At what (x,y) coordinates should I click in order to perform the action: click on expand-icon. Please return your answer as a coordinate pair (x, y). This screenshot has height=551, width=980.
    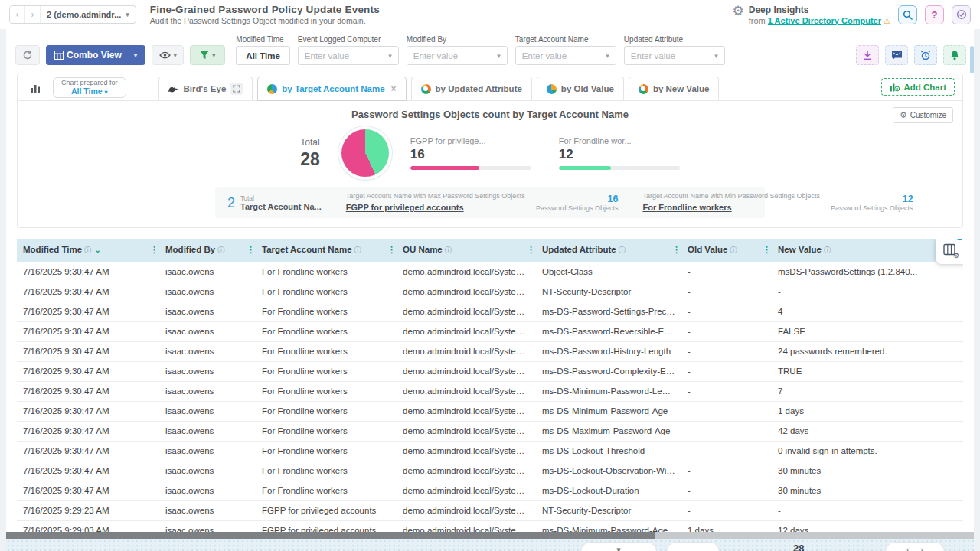
    Looking at the image, I should click on (237, 89).